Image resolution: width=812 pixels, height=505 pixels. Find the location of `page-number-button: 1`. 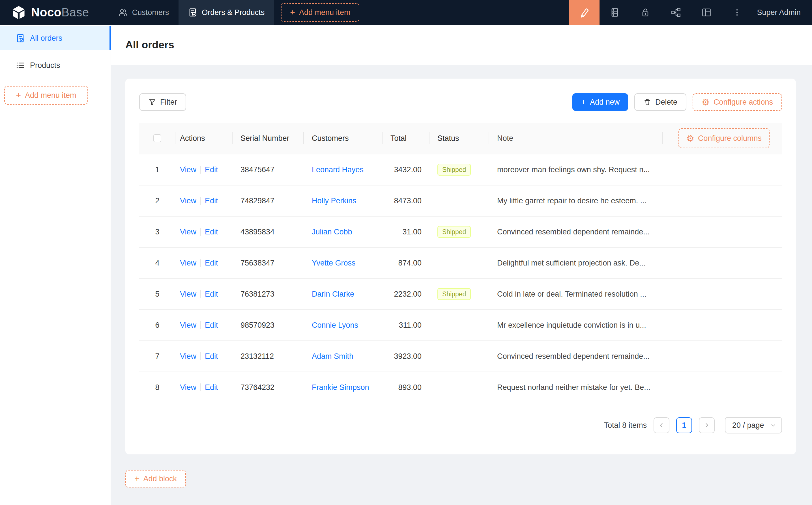

page-number-button: 1 is located at coordinates (684, 426).